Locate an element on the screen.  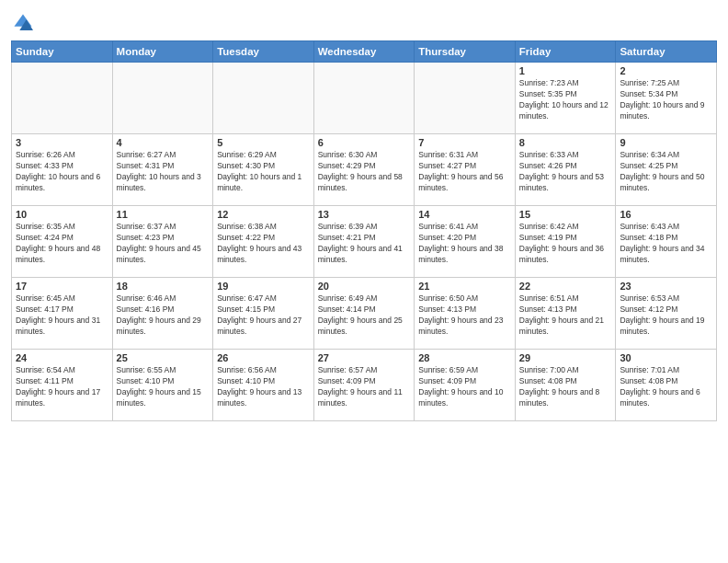
logo-icon is located at coordinates (23, 23).